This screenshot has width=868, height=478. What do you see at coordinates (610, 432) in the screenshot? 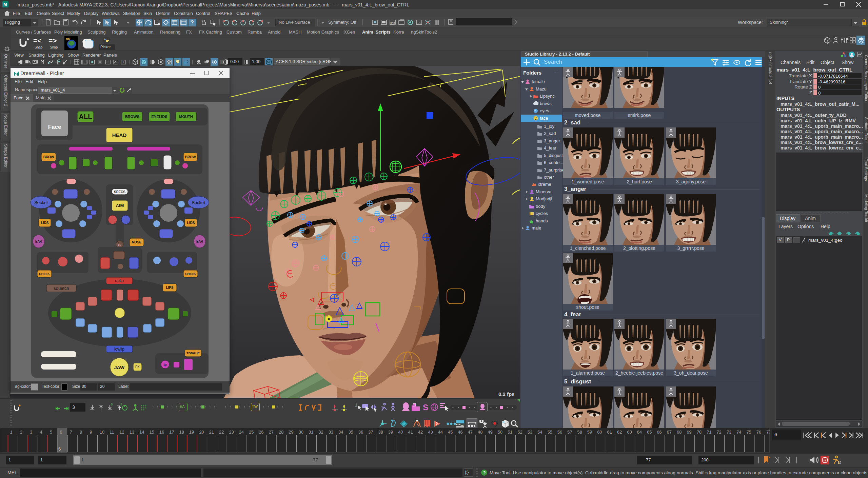
I see `svg-text: 61` at bounding box center [610, 432].